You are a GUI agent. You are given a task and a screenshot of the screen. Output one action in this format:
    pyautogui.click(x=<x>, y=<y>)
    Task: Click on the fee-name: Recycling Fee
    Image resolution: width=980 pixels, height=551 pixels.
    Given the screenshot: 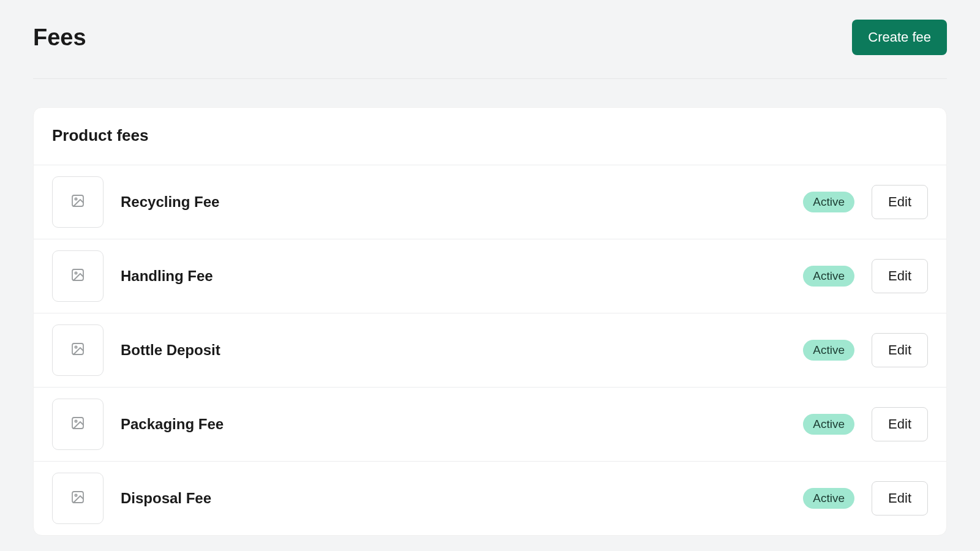 What is the action you would take?
    pyautogui.click(x=453, y=202)
    